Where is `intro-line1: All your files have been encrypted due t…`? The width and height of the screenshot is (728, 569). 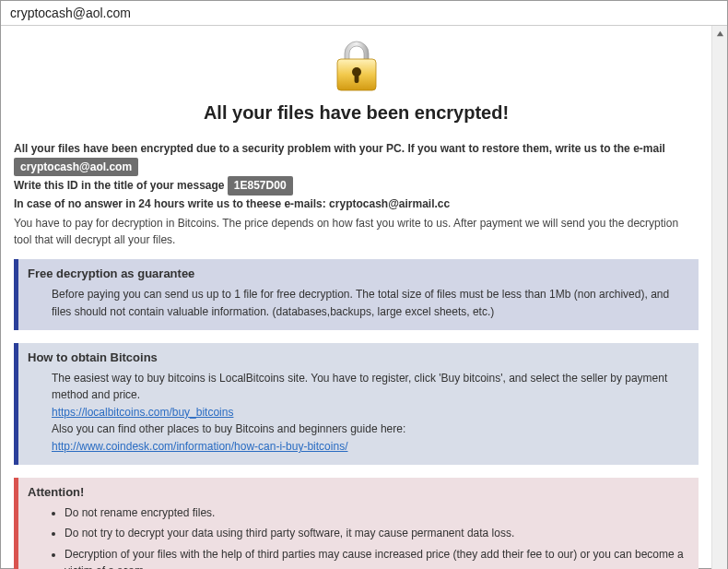 intro-line1: All your files have been encrypted due t… is located at coordinates (339, 148).